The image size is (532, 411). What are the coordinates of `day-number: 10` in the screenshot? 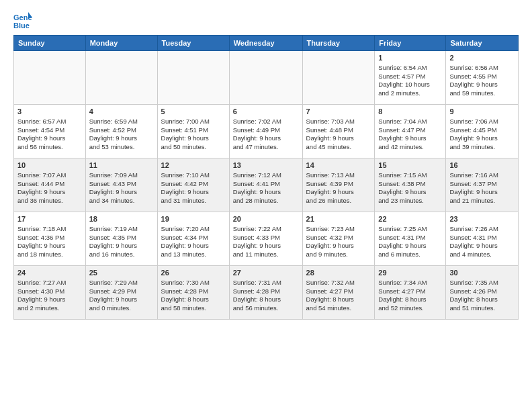 It's located at (50, 165).